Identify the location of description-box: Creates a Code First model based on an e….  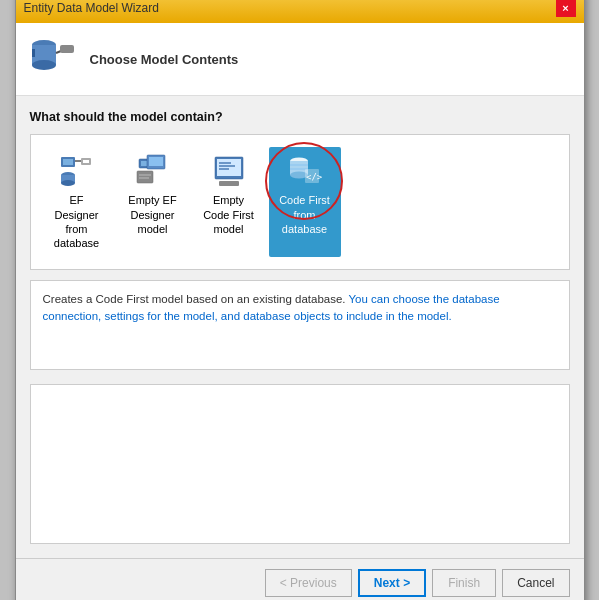
(300, 325).